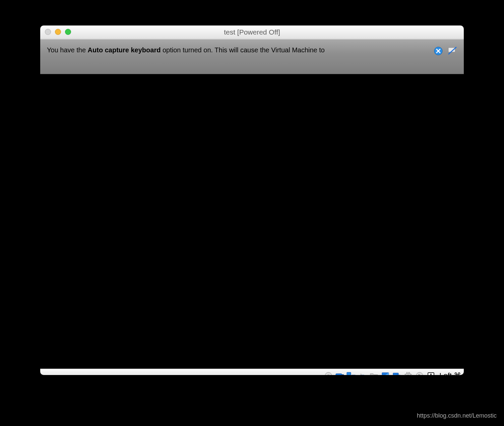 This screenshot has height=426, width=504. Describe the element at coordinates (431, 373) in the screenshot. I see `keyboard-capture-icon` at that location.